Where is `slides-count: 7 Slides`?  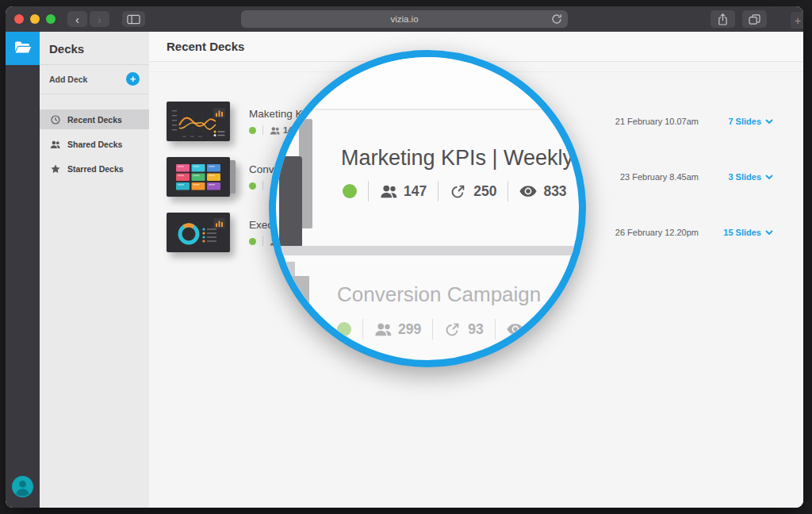
slides-count: 7 Slides is located at coordinates (745, 121).